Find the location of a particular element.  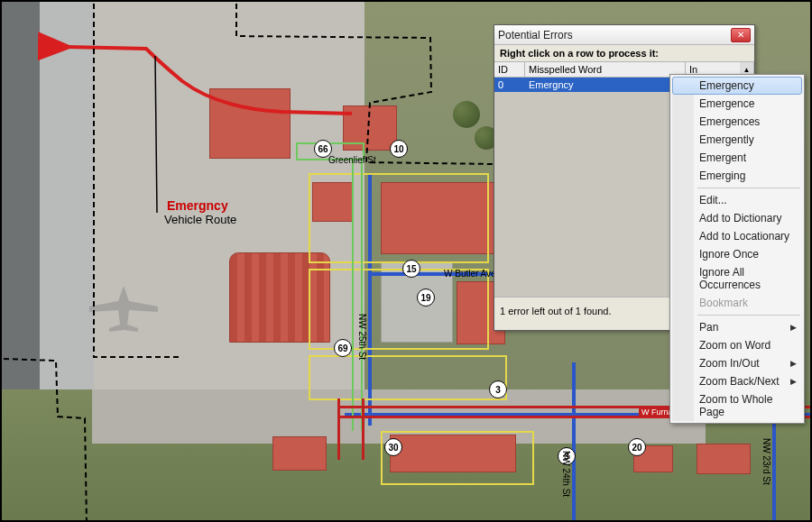

bldg-num: 69 is located at coordinates (343, 348).